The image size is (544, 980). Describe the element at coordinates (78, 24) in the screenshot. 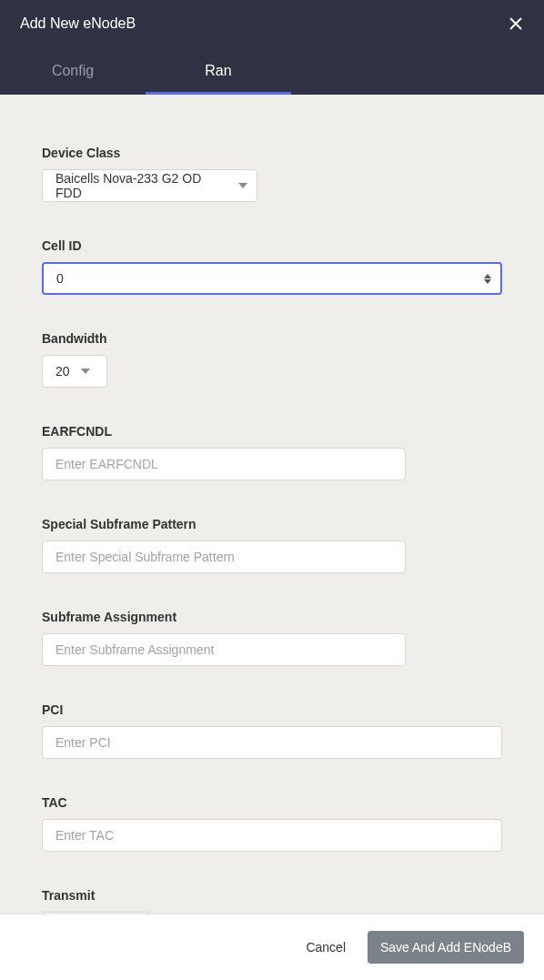

I see `dialog-title: Add New eNodeB` at that location.